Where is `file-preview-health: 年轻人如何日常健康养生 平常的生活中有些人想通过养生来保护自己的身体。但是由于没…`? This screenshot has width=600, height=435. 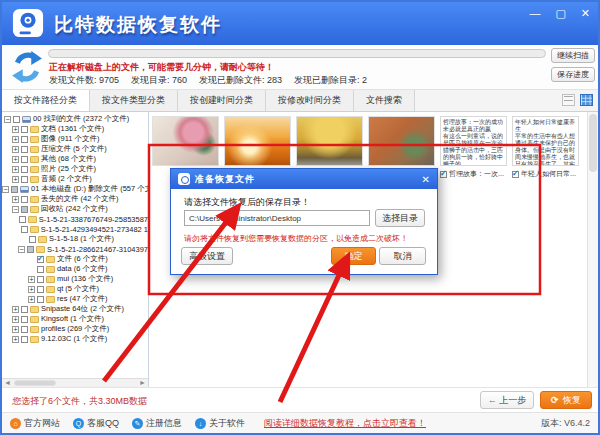 file-preview-health: 年轻人如何日常健康养生 平常的生活中有些人想通过养生来保护自己的身体。但是由于没… is located at coordinates (546, 141).